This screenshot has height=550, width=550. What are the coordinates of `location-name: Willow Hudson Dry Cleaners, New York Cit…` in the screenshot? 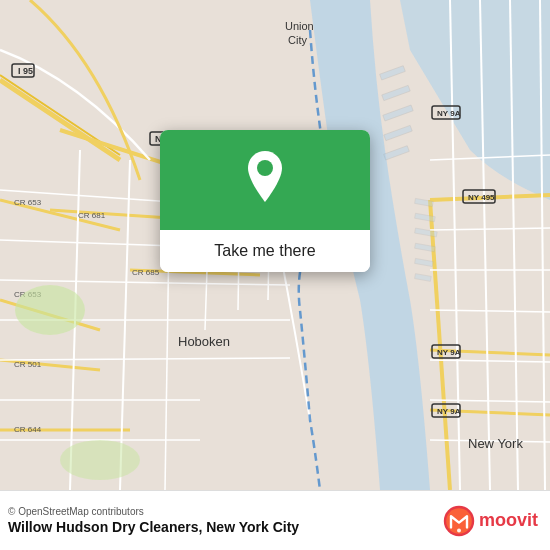 It's located at (154, 527).